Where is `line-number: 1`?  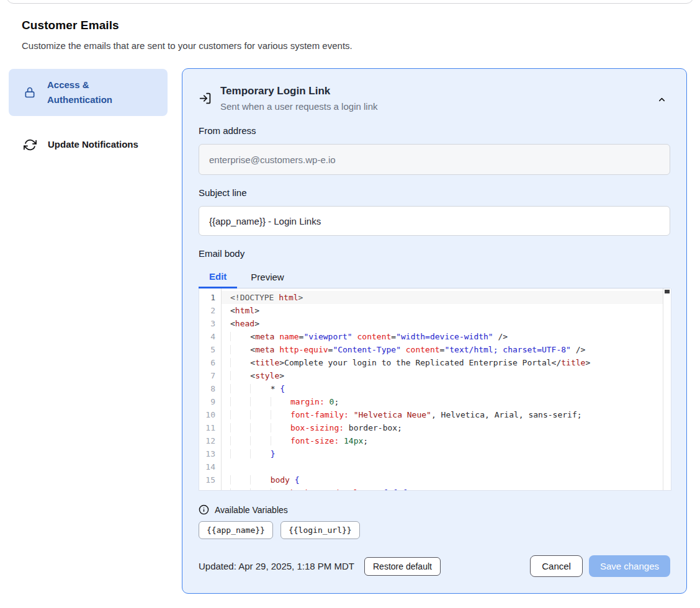
line-number: 1 is located at coordinates (210, 298).